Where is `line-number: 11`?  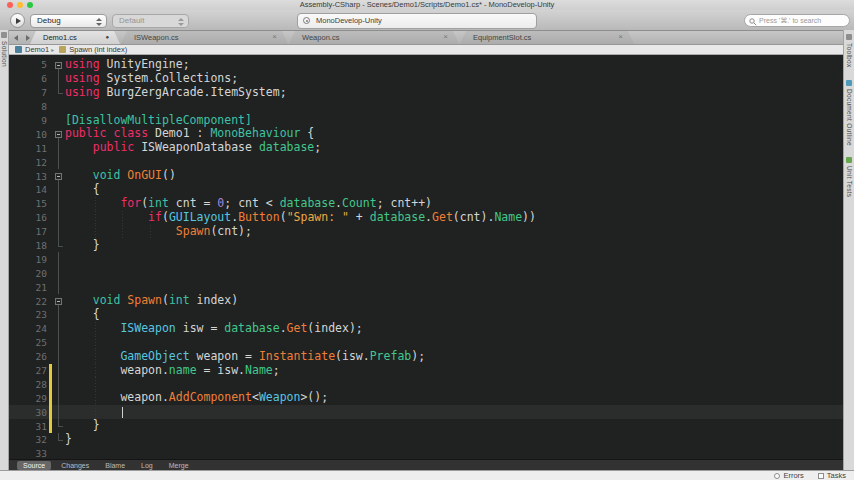 line-number: 11 is located at coordinates (28, 148).